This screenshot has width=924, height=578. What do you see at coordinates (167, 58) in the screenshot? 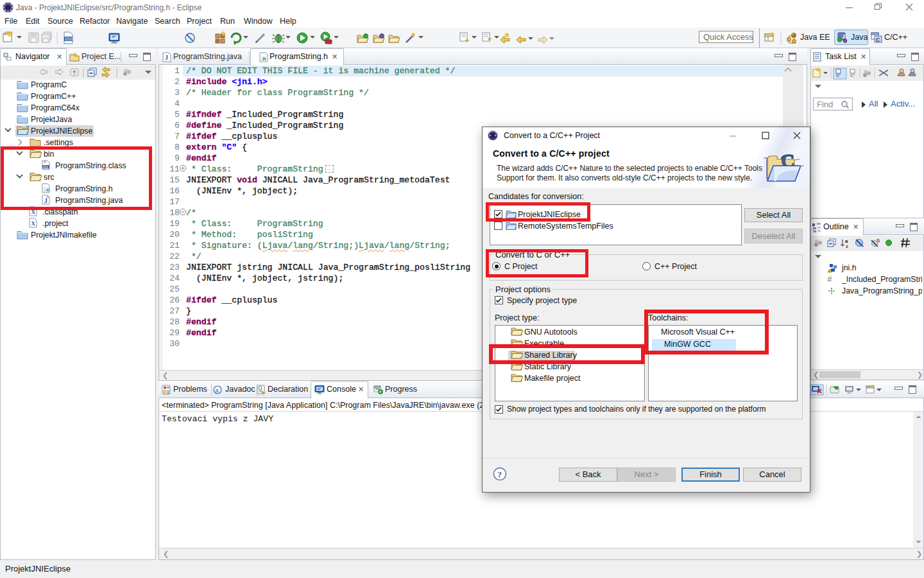
I see `svg-text: J` at bounding box center [167, 58].